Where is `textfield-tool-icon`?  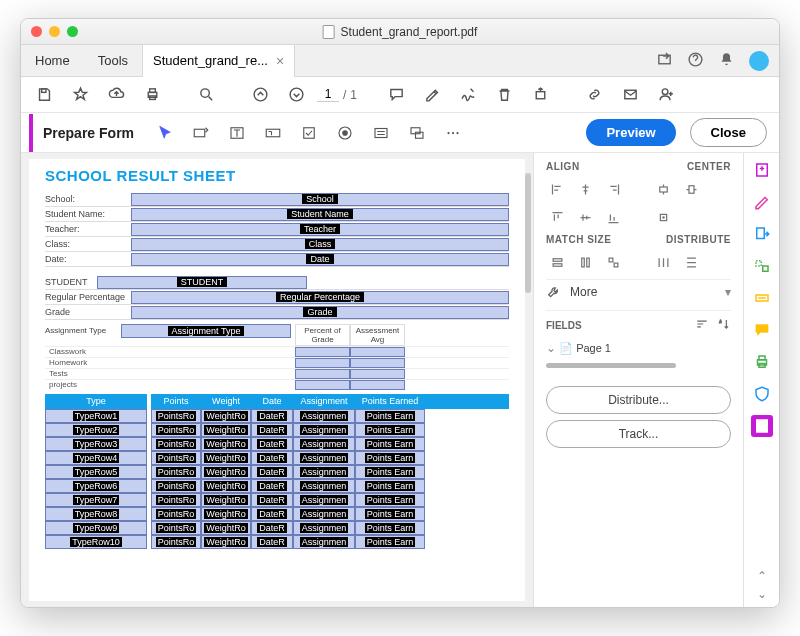 textfield-tool-icon is located at coordinates (273, 133).